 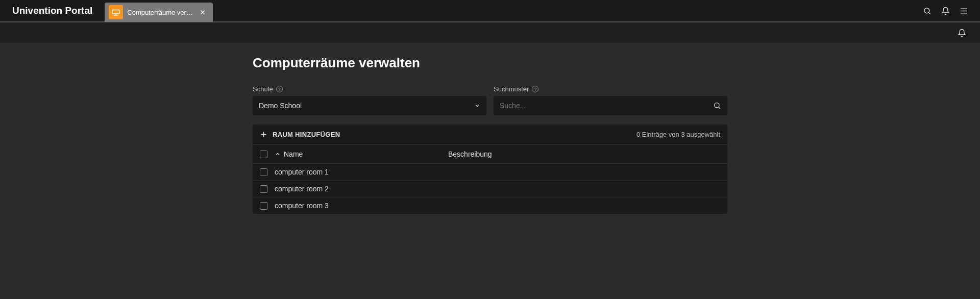 I want to click on row-name: computer room 3, so click(x=302, y=206).